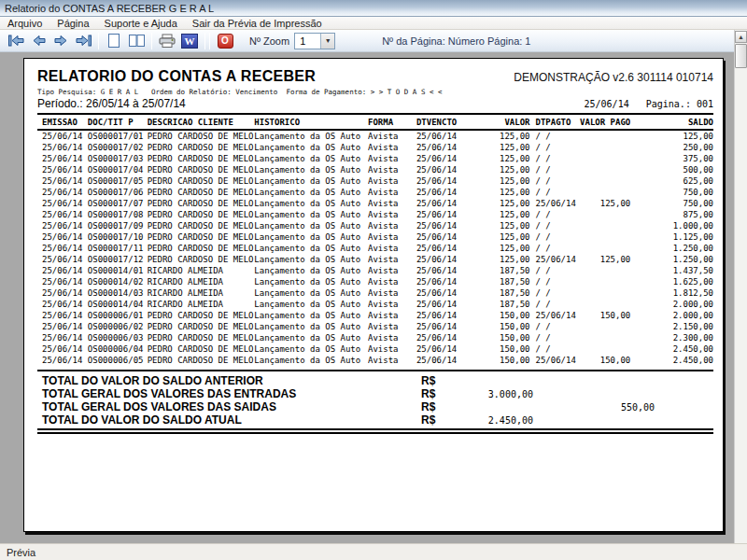 This screenshot has width=747, height=560. What do you see at coordinates (209, 41) in the screenshot?
I see `toolbar-separator` at bounding box center [209, 41].